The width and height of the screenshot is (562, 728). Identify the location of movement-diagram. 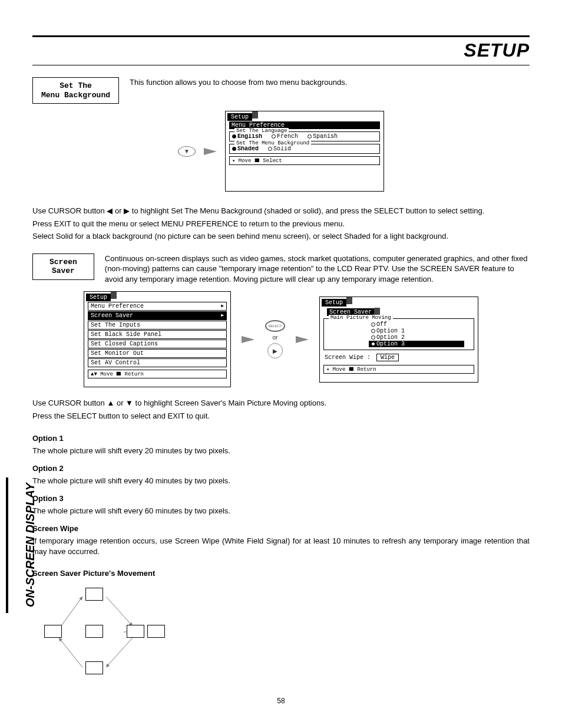
(103, 632).